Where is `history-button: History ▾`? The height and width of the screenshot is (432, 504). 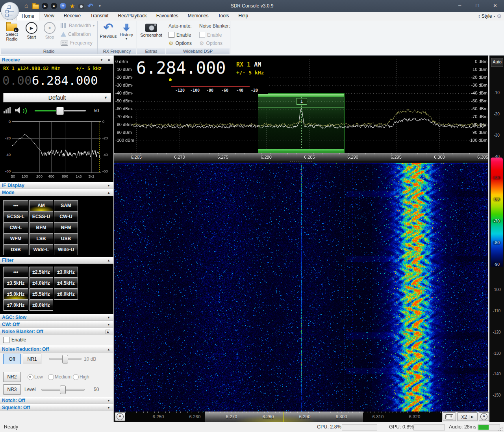
history-button: History ▾ is located at coordinates (126, 32).